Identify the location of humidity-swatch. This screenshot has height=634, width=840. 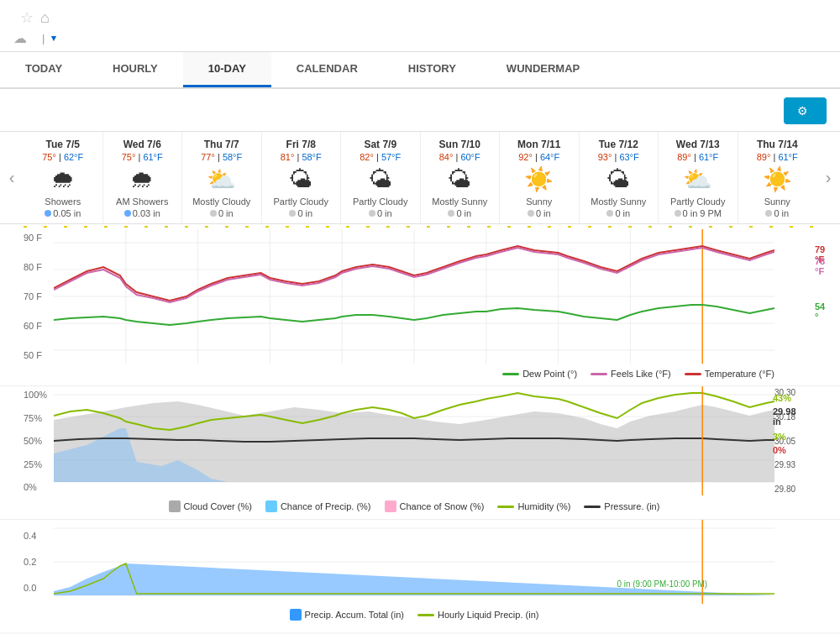
(506, 507).